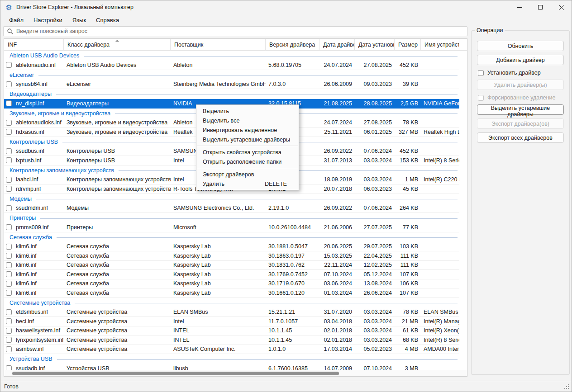 The height and width of the screenshot is (392, 572). Describe the element at coordinates (520, 7) in the screenshot. I see `minimize-button` at that location.